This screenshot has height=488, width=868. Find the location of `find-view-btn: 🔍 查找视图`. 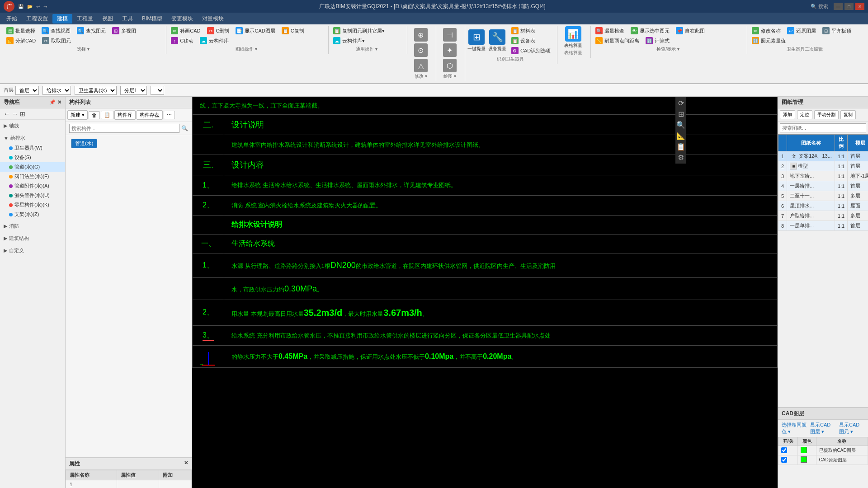

find-view-btn: 🔍 查找视图 is located at coordinates (56, 31).